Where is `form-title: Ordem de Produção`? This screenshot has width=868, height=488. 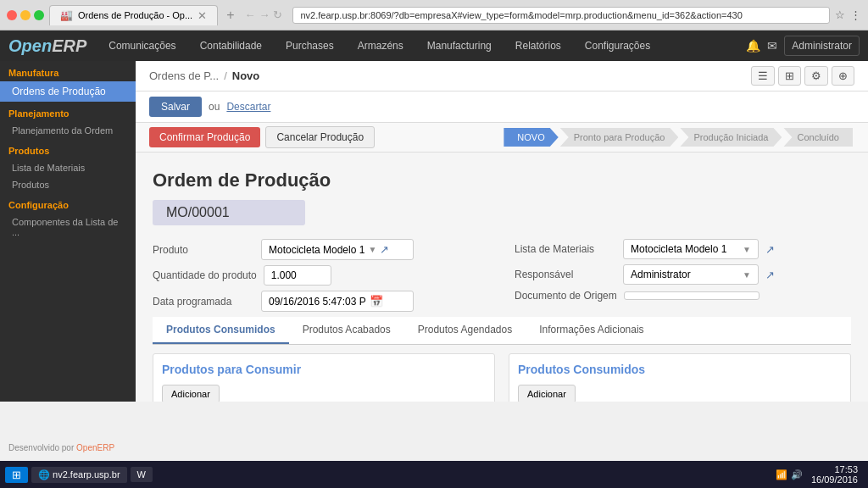 form-title: Ordem de Produção is located at coordinates (502, 180).